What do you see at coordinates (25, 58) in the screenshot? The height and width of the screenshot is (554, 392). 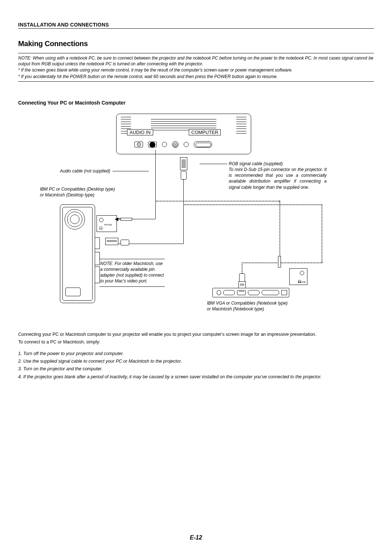 I see `note-label: NOTE:` at bounding box center [25, 58].